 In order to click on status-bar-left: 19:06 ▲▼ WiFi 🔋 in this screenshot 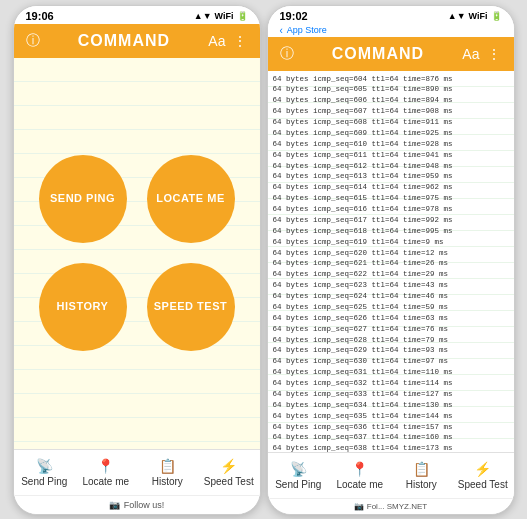, I will do `click(137, 15)`.